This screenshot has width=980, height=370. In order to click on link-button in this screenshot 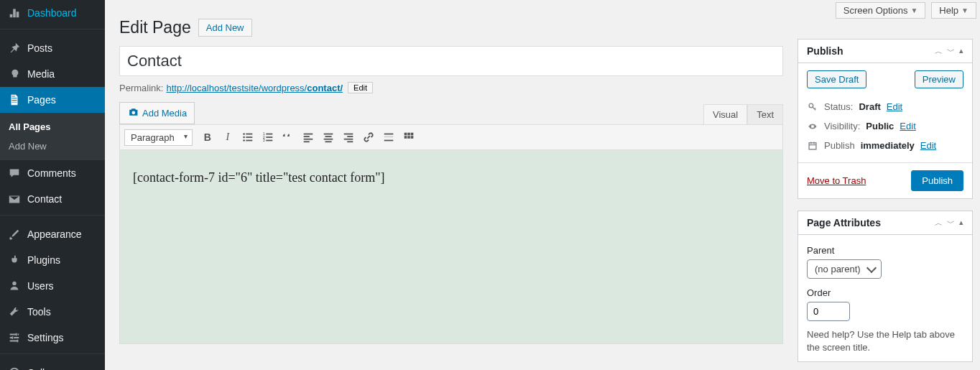, I will do `click(369, 137)`.